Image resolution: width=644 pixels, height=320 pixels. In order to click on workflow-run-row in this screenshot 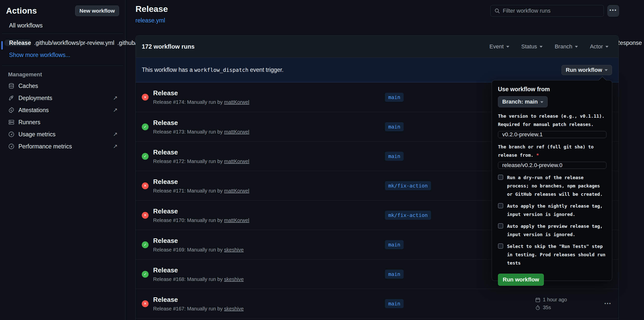, I will do `click(377, 319)`.